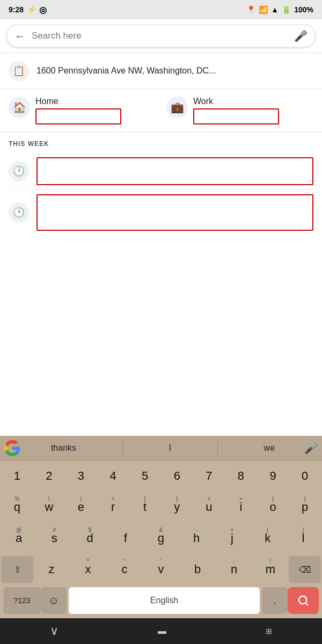 This screenshot has width=322, height=644. Describe the element at coordinates (251, 10) in the screenshot. I see `location-icon: 📍` at that location.